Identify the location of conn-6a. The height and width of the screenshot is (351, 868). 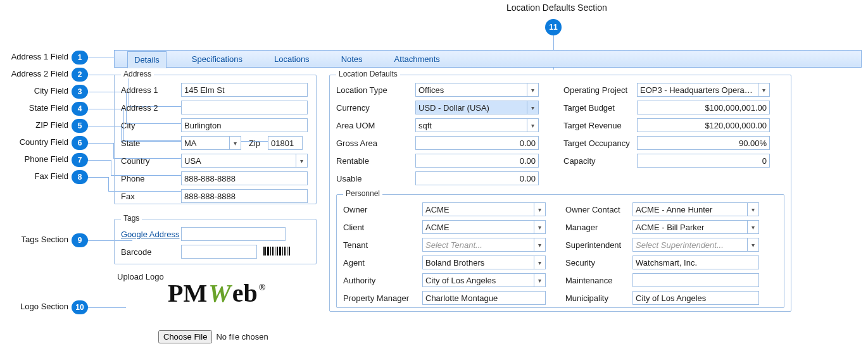
(101, 143).